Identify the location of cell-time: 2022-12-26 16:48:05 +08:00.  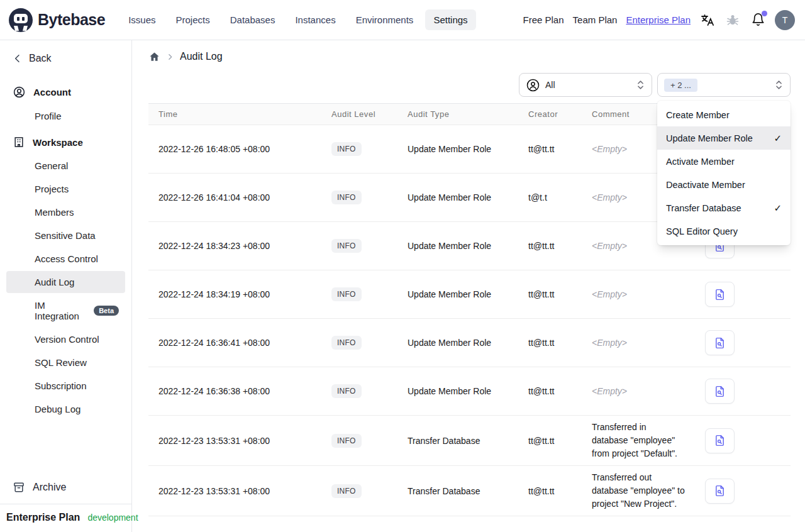
(235, 150).